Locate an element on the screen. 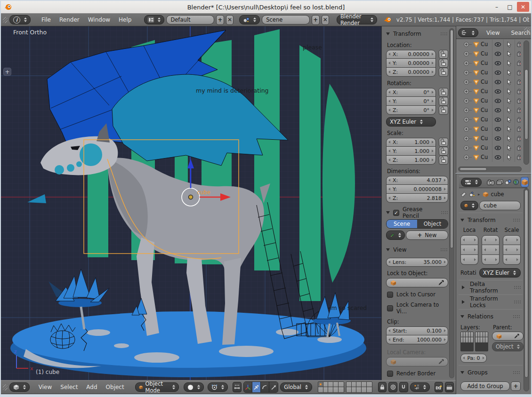  menu-item: Select is located at coordinates (69, 387).